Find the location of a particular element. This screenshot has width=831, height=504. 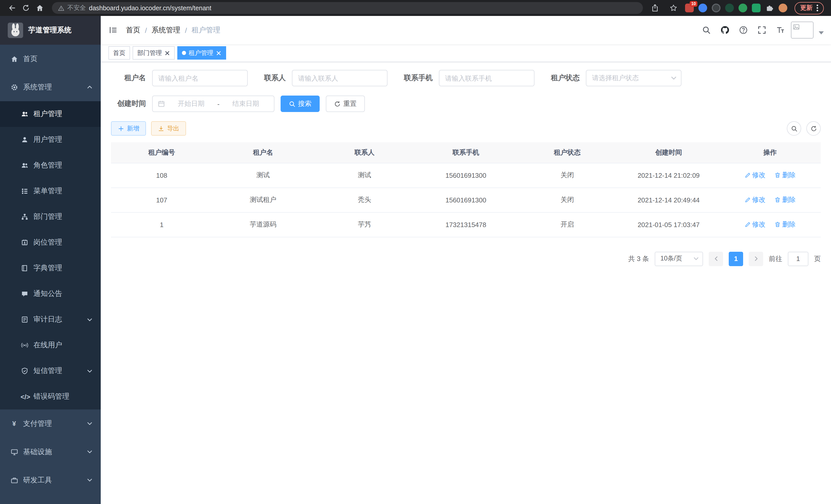

share-button is located at coordinates (655, 8).